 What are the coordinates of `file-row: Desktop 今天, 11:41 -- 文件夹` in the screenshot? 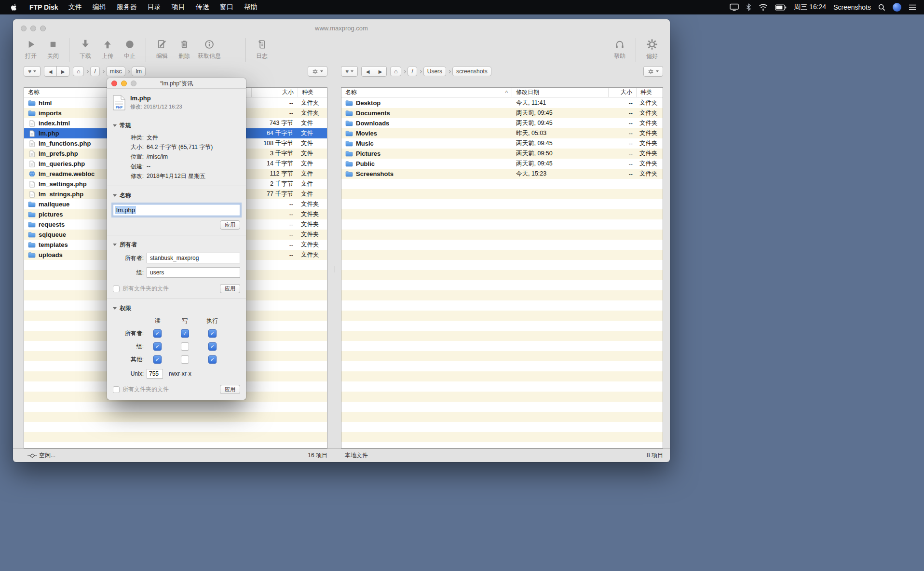 It's located at (502, 103).